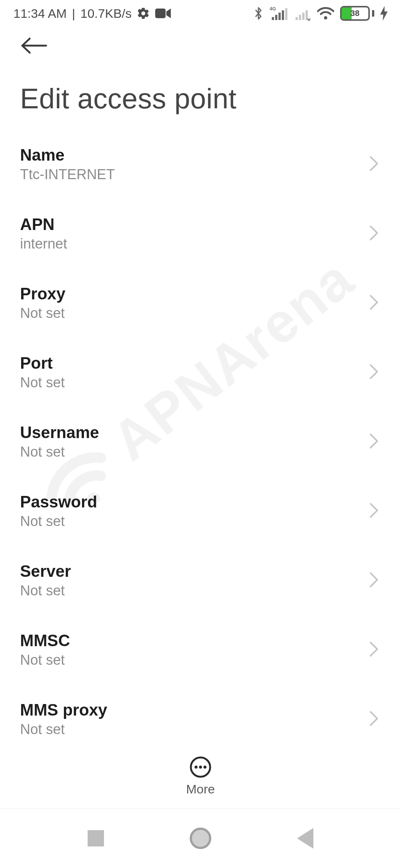 The height and width of the screenshot is (868, 401). What do you see at coordinates (68, 174) in the screenshot?
I see `item-value: Ttc-INTERNET` at bounding box center [68, 174].